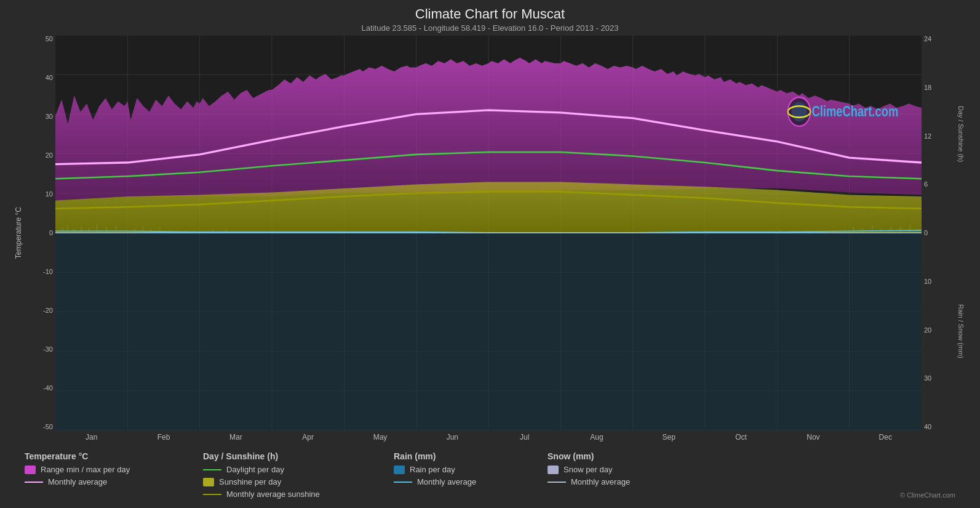  What do you see at coordinates (928, 378) in the screenshot?
I see `y-tick-right-30: 30` at bounding box center [928, 378].